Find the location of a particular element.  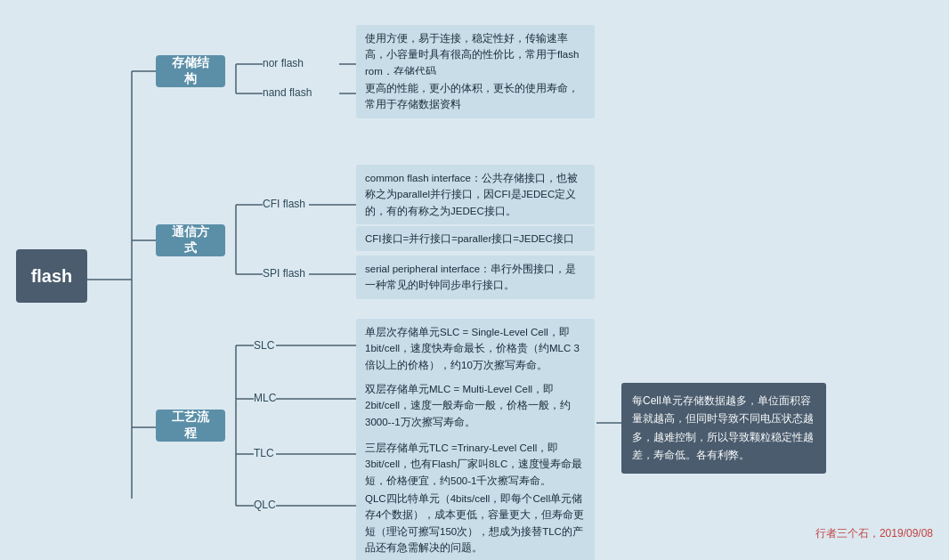

sub-label-mlc: MLC is located at coordinates (265, 398).